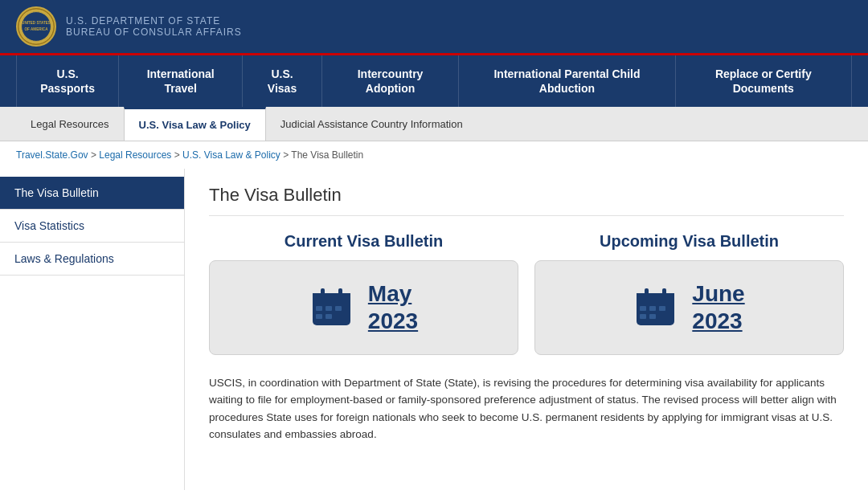 This screenshot has width=868, height=494. I want to click on subnav-us-visa-law: U.S. Visa Law & Policy, so click(194, 124).